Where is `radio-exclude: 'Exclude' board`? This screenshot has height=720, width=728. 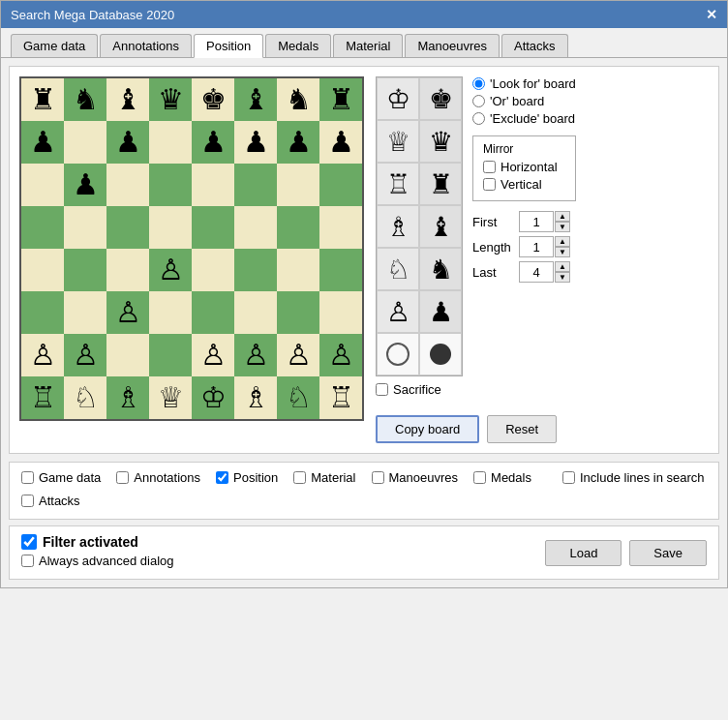
radio-exclude: 'Exclude' board is located at coordinates (525, 118).